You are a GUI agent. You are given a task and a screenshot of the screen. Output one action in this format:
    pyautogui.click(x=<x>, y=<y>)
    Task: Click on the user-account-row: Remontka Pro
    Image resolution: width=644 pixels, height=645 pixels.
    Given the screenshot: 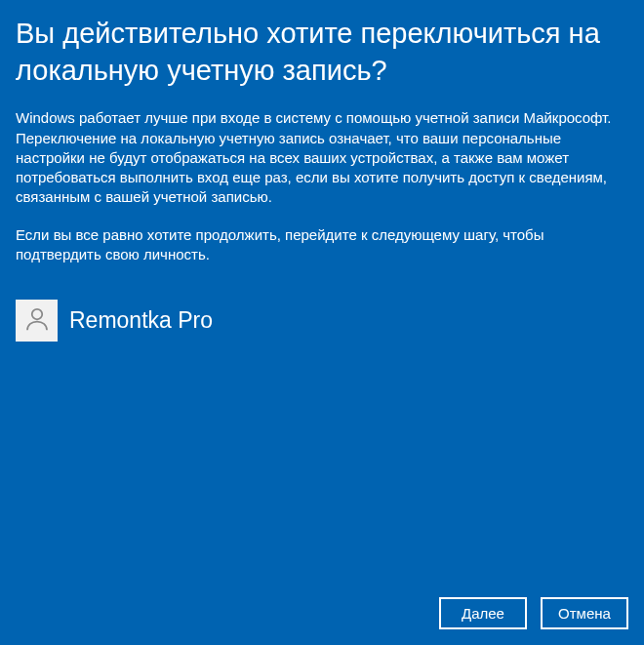 What is the action you would take?
    pyautogui.click(x=322, y=320)
    